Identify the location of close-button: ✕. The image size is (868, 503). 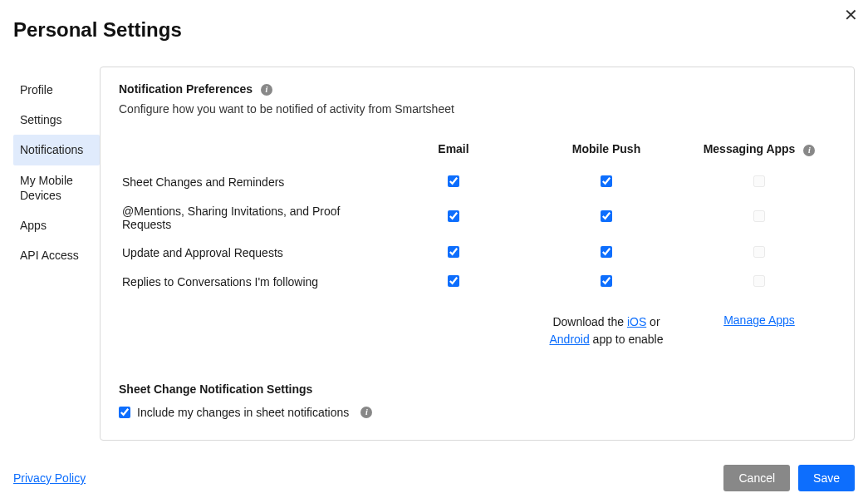
(851, 15).